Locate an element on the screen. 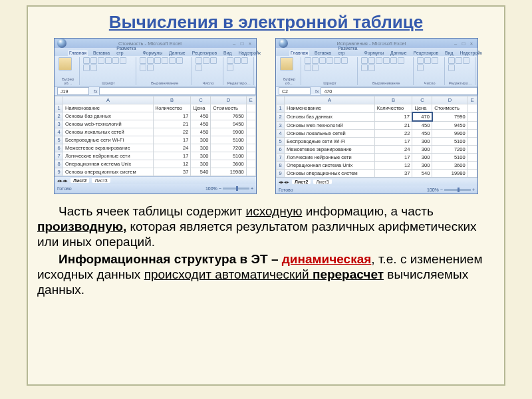 The height and width of the screenshot is (399, 532). ribbon-tab: Разметка стр is located at coordinates (347, 51).